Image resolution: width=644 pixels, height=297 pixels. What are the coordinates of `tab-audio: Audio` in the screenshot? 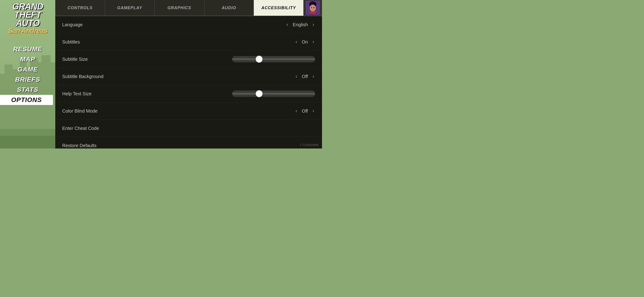 It's located at (229, 8).